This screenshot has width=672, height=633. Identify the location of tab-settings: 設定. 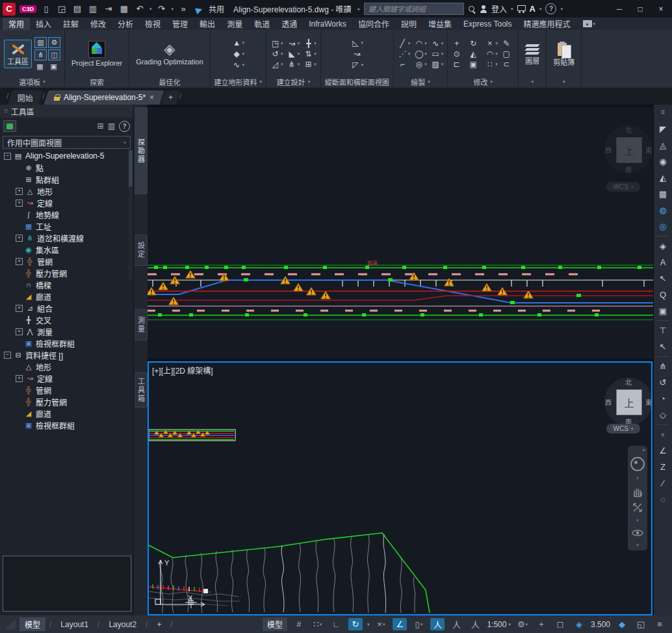
(141, 250).